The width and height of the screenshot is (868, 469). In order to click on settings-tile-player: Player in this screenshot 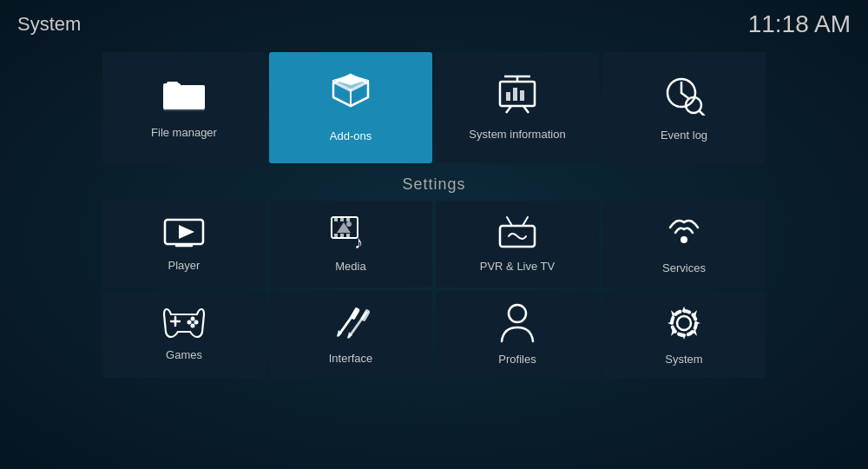, I will do `click(184, 244)`.